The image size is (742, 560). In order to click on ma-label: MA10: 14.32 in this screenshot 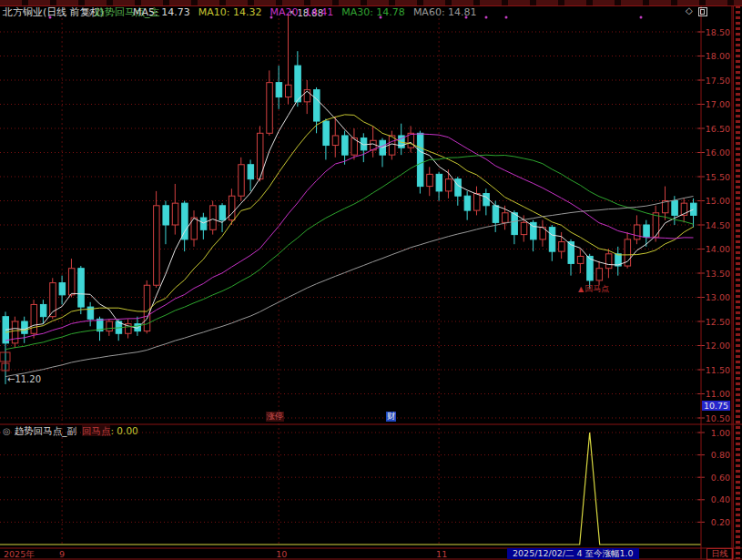, I will do `click(230, 13)`.